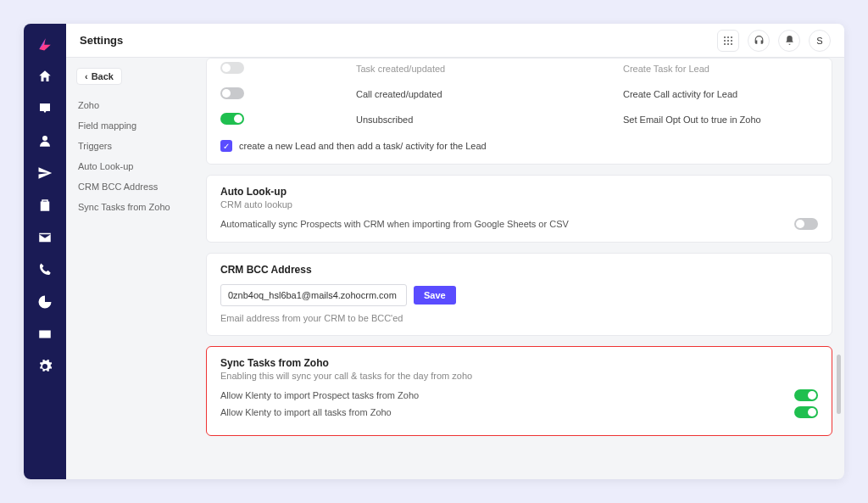 This screenshot has width=868, height=503. I want to click on trigger-action: Create Call activity for Lead, so click(721, 94).